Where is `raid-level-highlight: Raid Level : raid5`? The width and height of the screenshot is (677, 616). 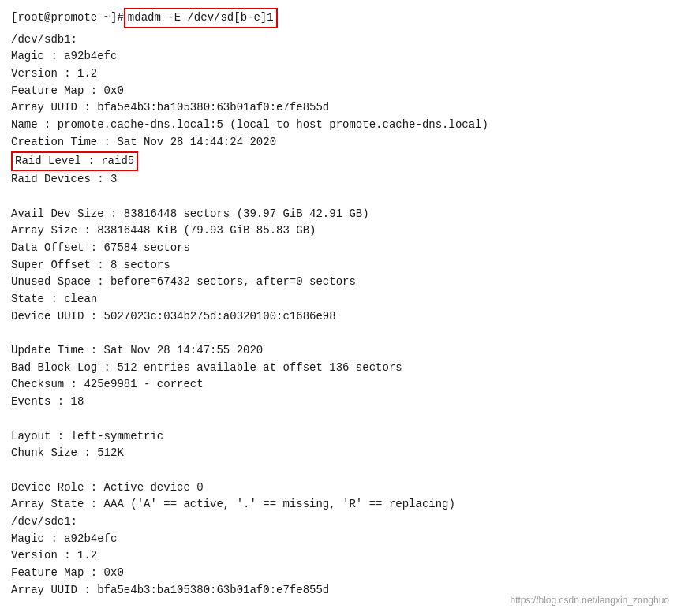
raid-level-highlight: Raid Level : raid5 is located at coordinates (74, 162).